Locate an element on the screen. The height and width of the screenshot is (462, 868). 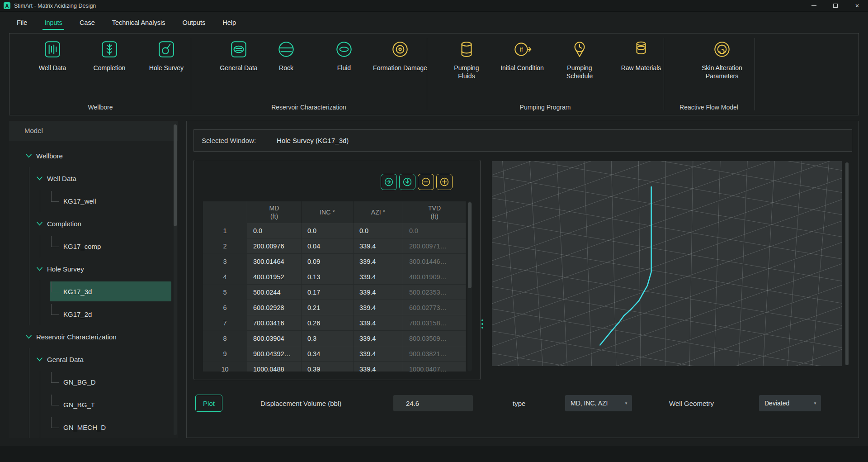
table-cell: 800.03904 is located at coordinates (274, 338).